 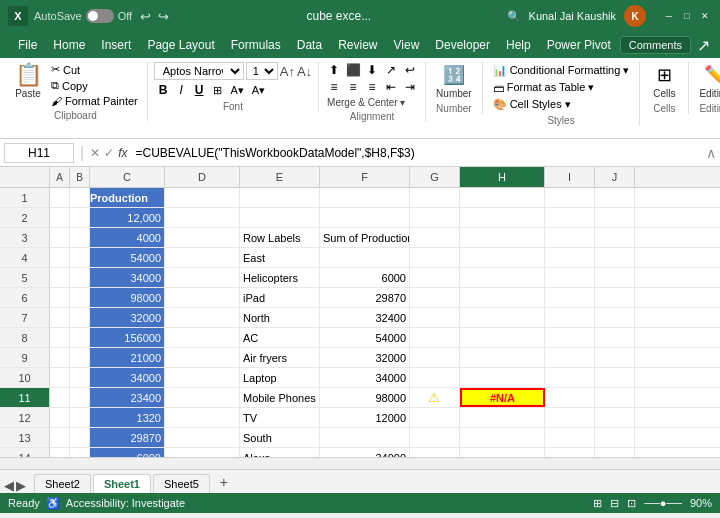 I want to click on cell-i6, so click(x=570, y=298).